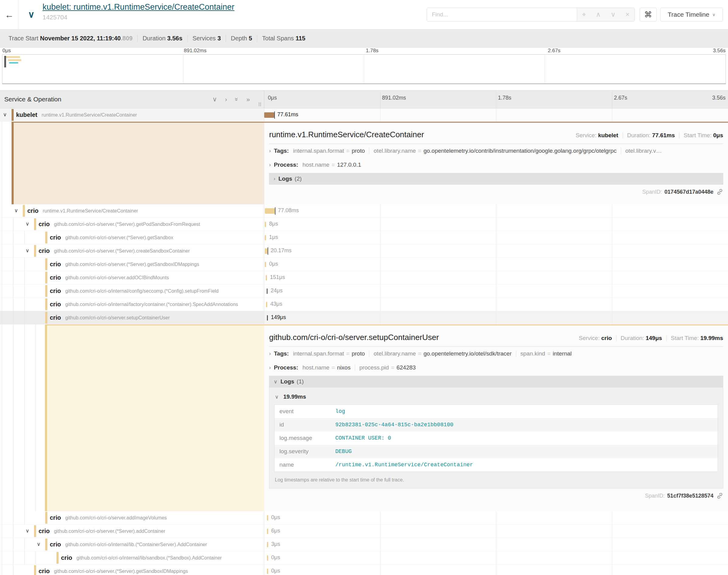  Describe the element at coordinates (641, 151) in the screenshot. I see `tag-chip: otel.library.v…` at that location.